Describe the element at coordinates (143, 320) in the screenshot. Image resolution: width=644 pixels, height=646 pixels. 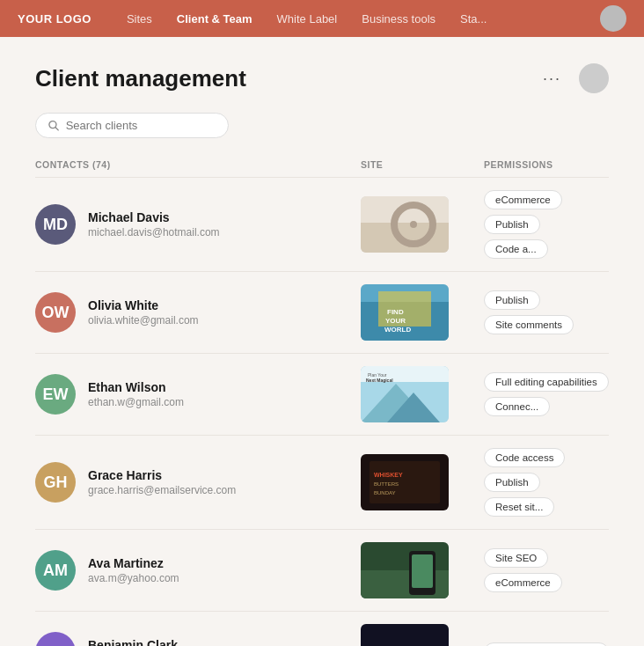
I see `client-email: olivia.white@gmail.com` at that location.